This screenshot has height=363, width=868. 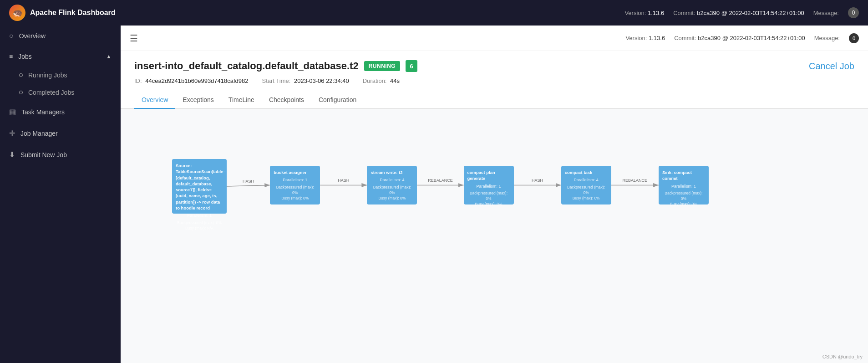 What do you see at coordinates (60, 84) in the screenshot?
I see `jobs-sub-menu: Running Jobs Completed Jobs` at bounding box center [60, 84].